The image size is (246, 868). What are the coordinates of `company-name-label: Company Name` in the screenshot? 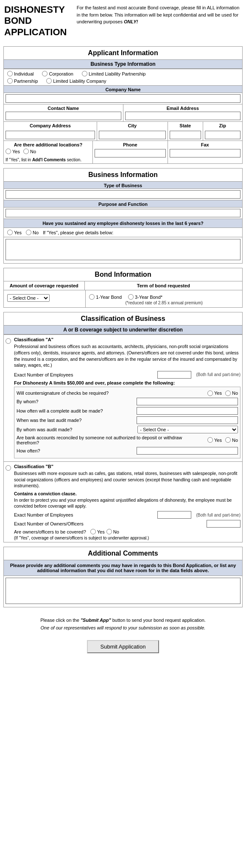 It's located at (123, 89).